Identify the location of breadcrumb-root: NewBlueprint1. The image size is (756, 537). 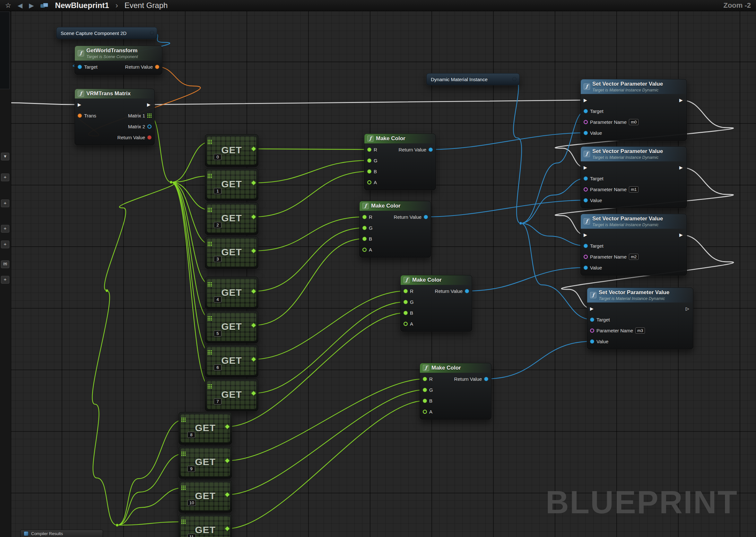
(82, 5).